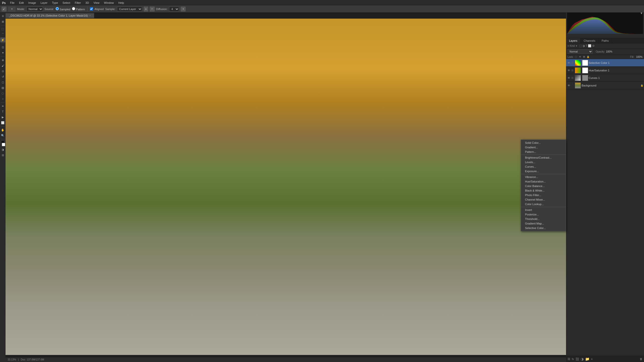 This screenshot has height=362, width=644. Describe the element at coordinates (576, 57) in the screenshot. I see `lock-pixel-icon: ⬚` at that location.